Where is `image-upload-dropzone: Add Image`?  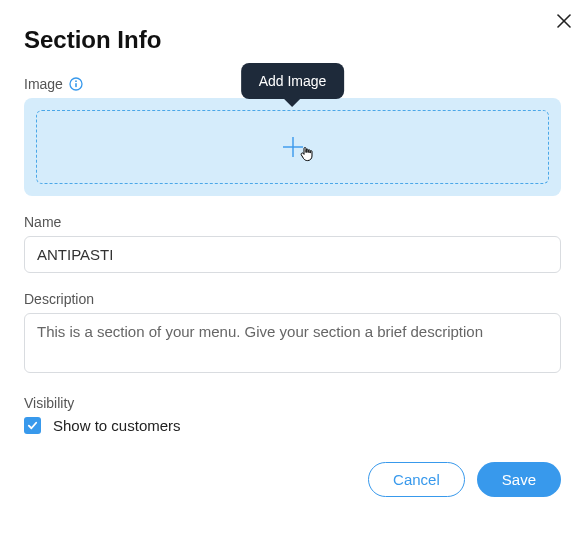 image-upload-dropzone: Add Image is located at coordinates (292, 147).